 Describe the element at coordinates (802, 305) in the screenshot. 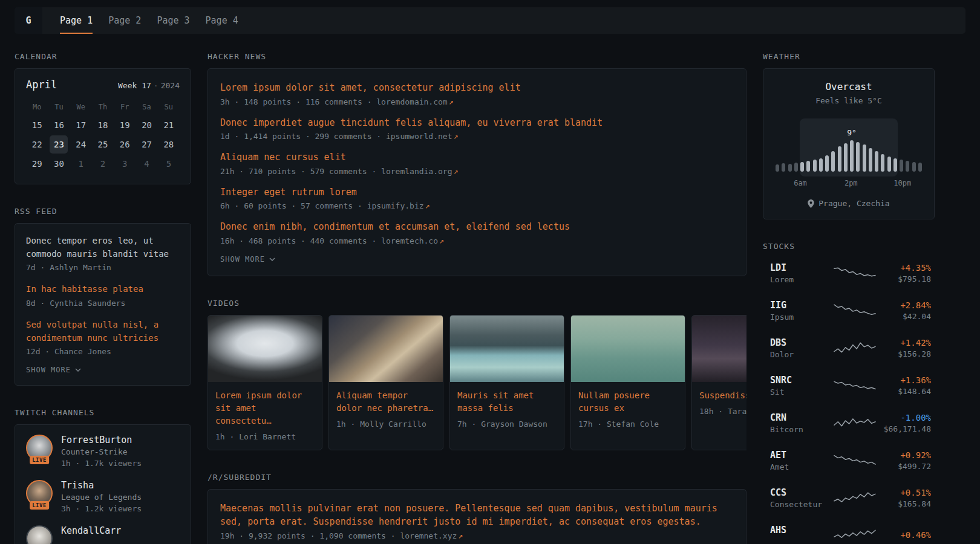

I see `stock-symbol: IIG` at that location.